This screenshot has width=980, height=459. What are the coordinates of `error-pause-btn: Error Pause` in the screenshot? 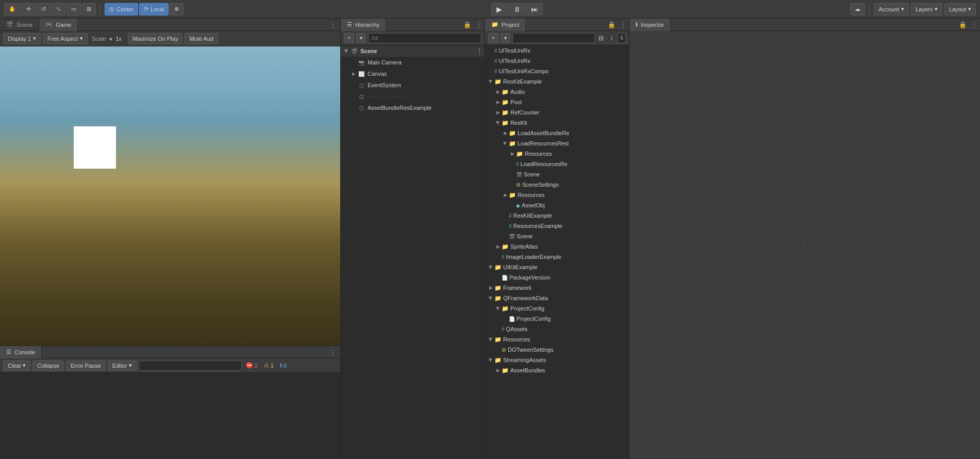 It's located at (86, 366).